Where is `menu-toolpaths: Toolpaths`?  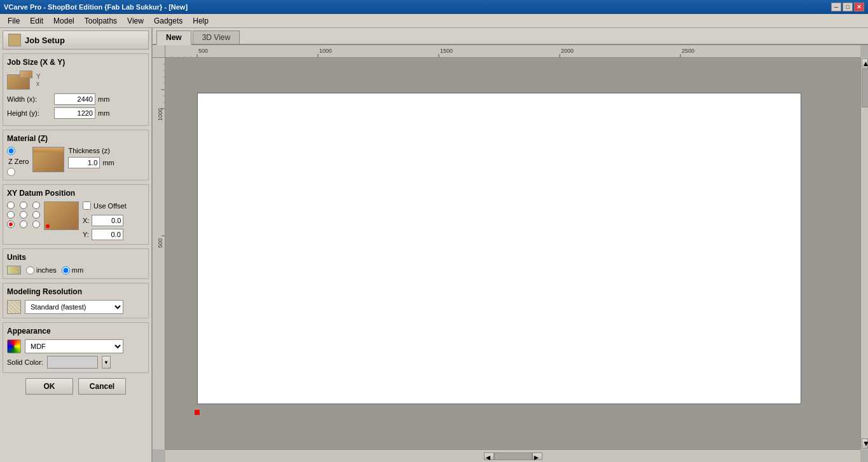
menu-toolpaths: Toolpaths is located at coordinates (100, 21).